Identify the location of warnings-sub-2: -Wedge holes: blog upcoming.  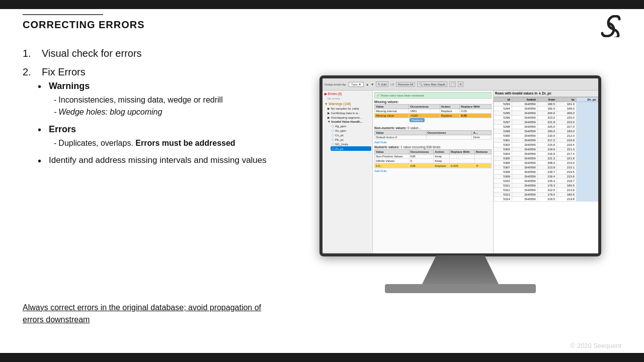
(136, 112).